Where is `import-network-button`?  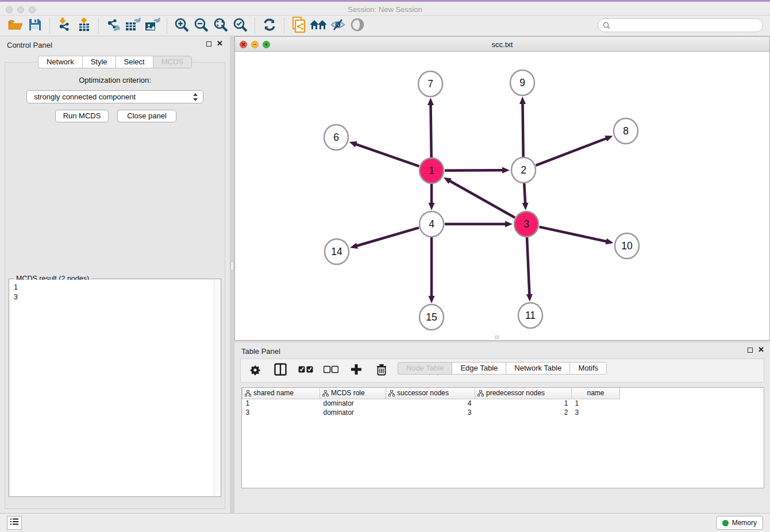 import-network-button is located at coordinates (64, 26).